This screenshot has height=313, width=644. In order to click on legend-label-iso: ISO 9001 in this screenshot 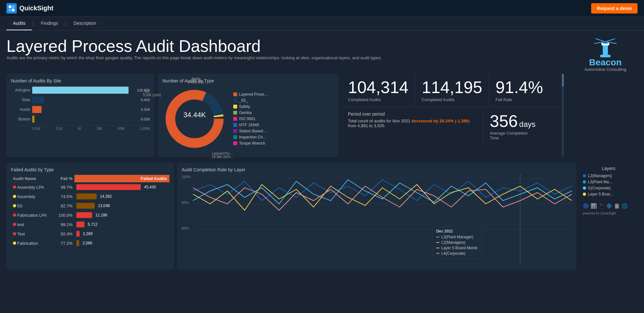, I will do `click(247, 119)`.